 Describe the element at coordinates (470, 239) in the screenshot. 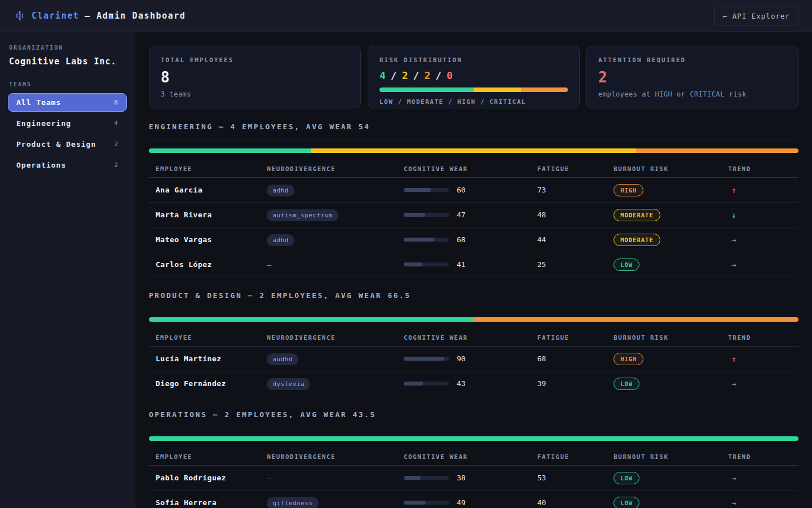

I see `cognitive-wear-cell: 68` at that location.